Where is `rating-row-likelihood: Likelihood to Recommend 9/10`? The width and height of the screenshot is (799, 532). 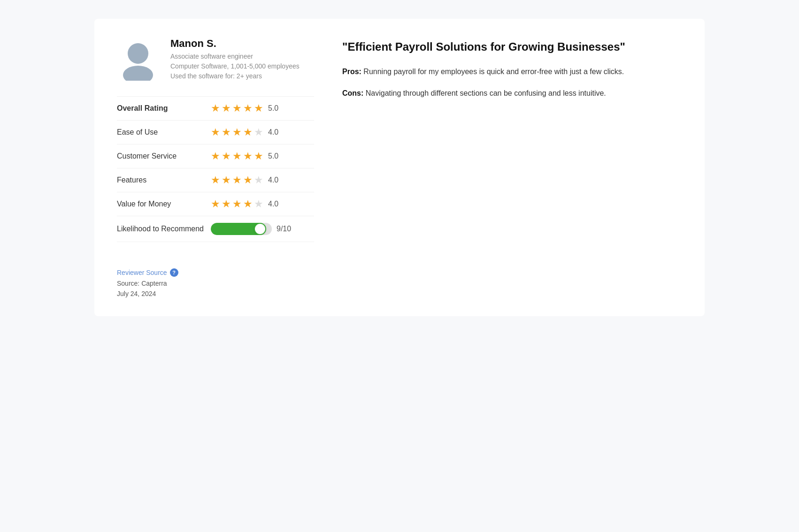
rating-row-likelihood: Likelihood to Recommend 9/10 is located at coordinates (215, 229).